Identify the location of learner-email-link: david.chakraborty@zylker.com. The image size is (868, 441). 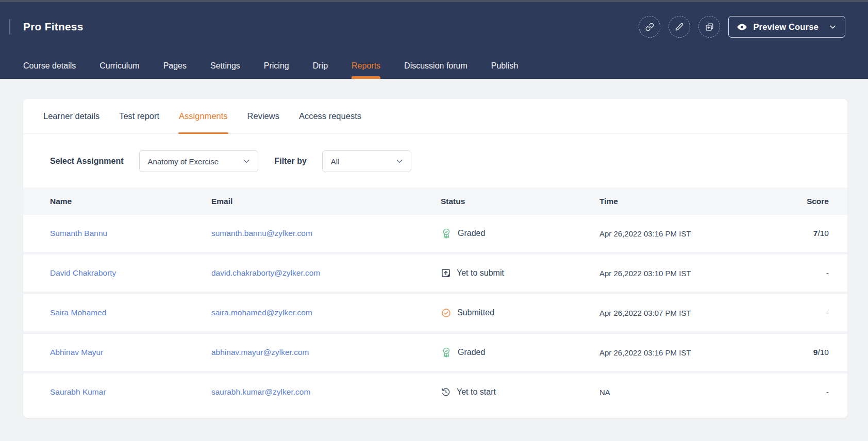
(266, 273).